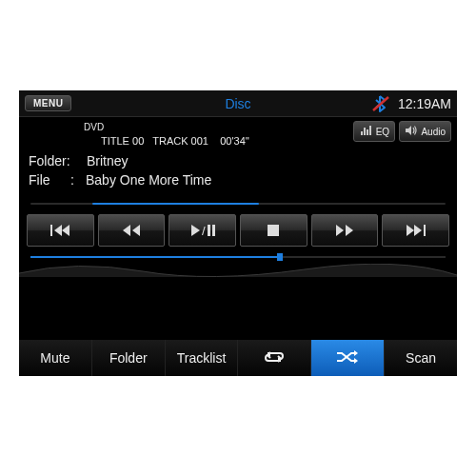  Describe the element at coordinates (129, 358) in the screenshot. I see `folder-button: Folder` at that location.